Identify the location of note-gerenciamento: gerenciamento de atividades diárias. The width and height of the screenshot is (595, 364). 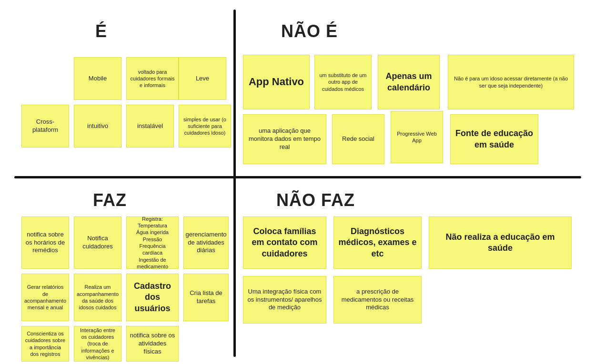
(206, 243).